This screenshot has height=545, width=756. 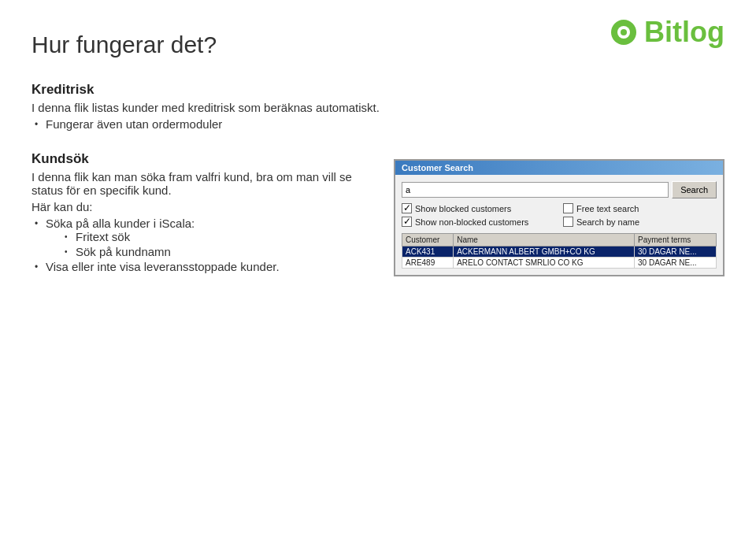 I want to click on kundsok-bullets: Söka på alla kunder i iScala: Fritext sö…, so click(x=205, y=245).